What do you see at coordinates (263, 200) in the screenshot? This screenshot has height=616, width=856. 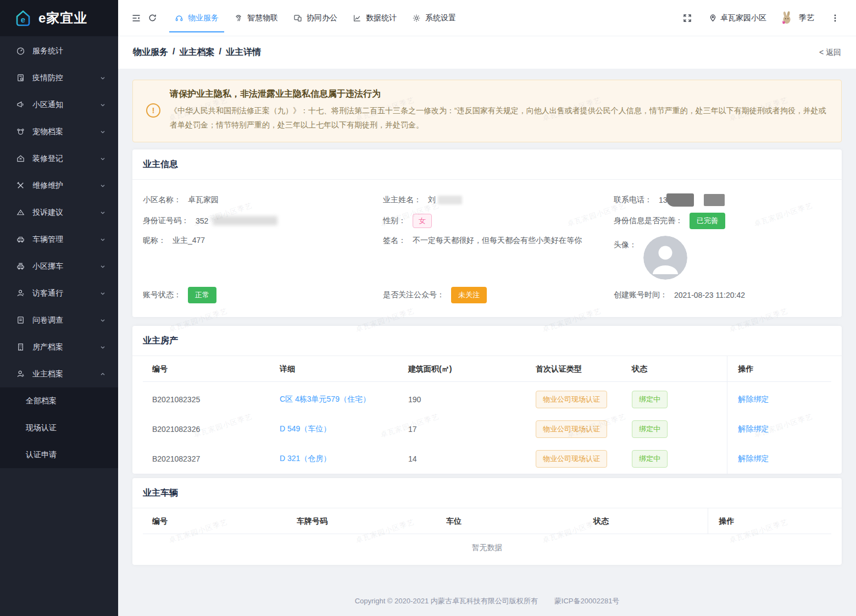 I see `field-community-name: 小区名称： 卓瓦家园` at bounding box center [263, 200].